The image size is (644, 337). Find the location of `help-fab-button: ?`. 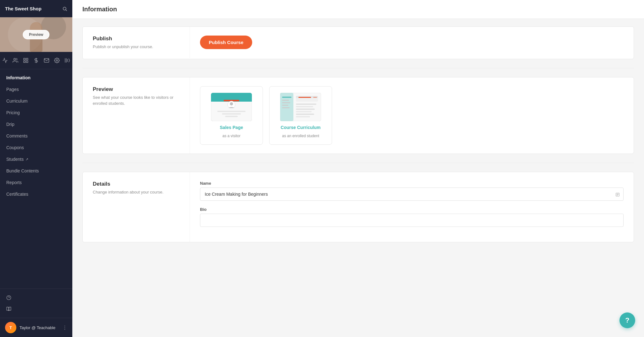

help-fab-button: ? is located at coordinates (627, 320).